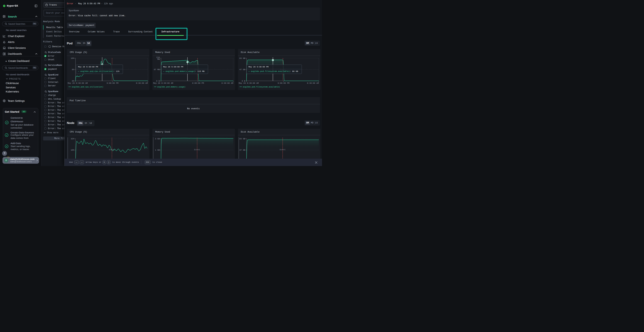 The width and height of the screenshot is (644, 332). I want to click on svg-text: 8%, so click(73, 70).